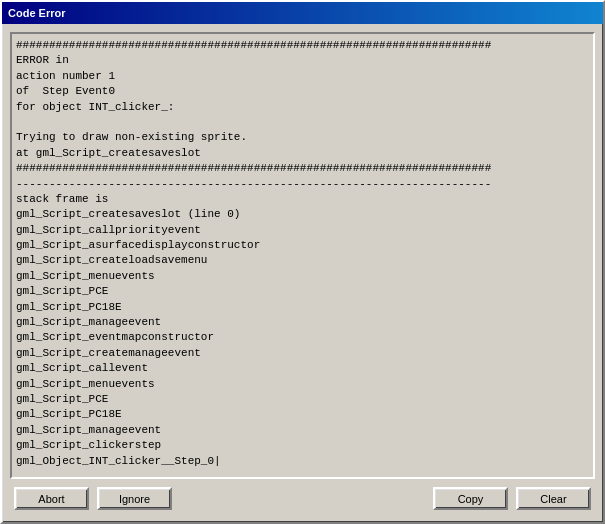 This screenshot has width=605, height=524. I want to click on ignore-button: Ignore, so click(134, 498).